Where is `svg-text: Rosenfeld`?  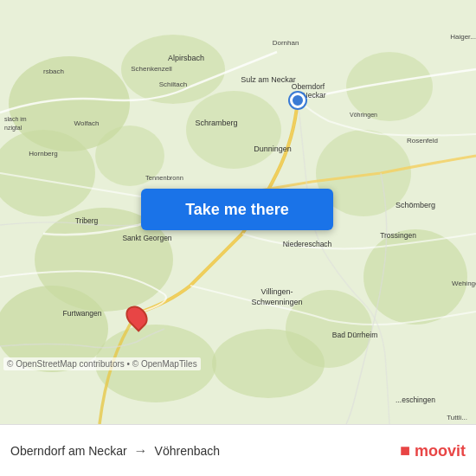 svg-text: Rosenfeld is located at coordinates (422, 140).